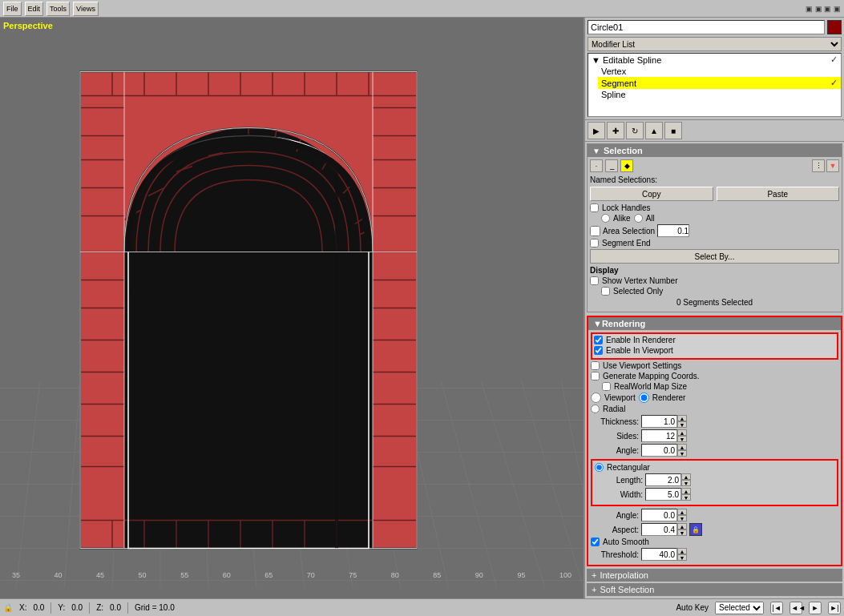 The image size is (844, 616). I want to click on aspect-up: ▲, so click(682, 526).